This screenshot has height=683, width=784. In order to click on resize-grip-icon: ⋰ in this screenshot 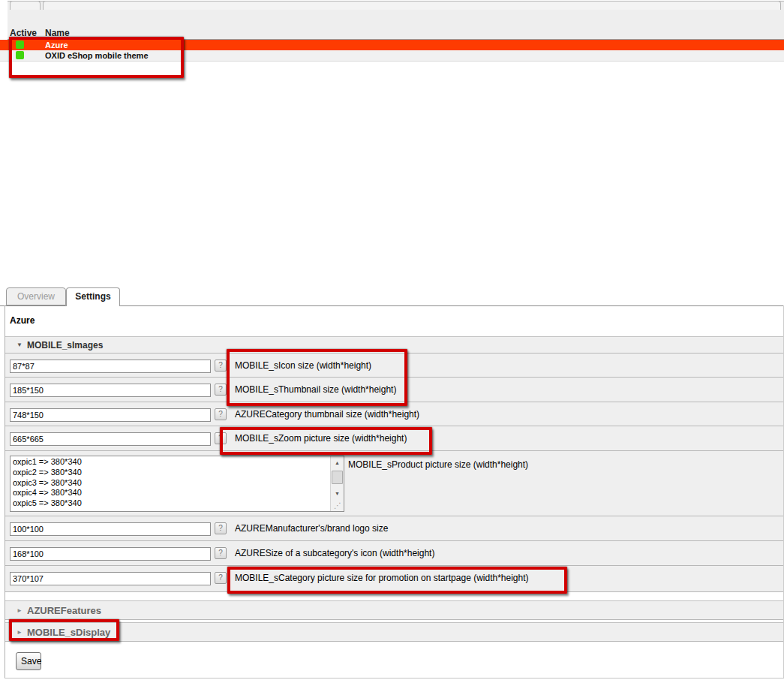, I will do `click(338, 506)`.